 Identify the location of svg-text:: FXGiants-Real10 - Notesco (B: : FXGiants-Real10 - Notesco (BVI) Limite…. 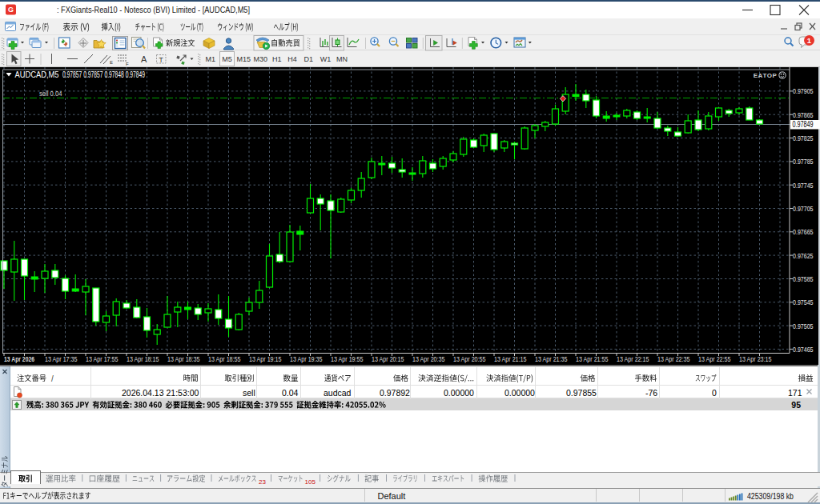
(154, 10).